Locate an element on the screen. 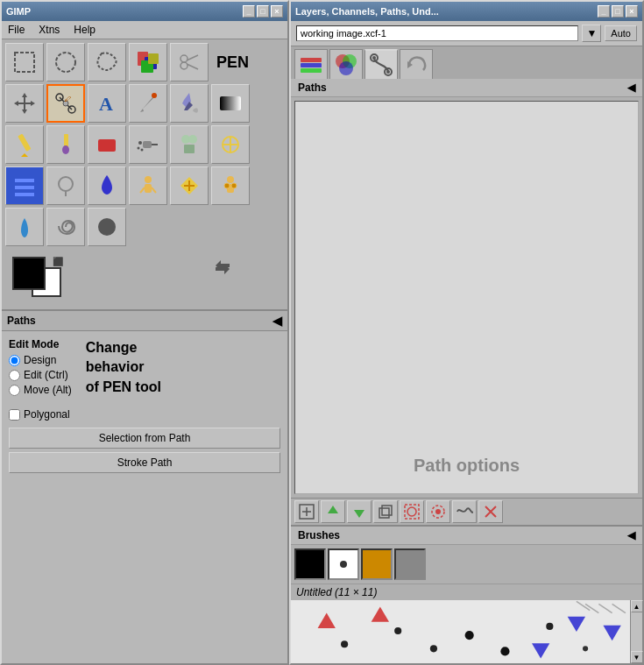 The width and height of the screenshot is (644, 665). paths-section-header: Paths ◀ is located at coordinates (466, 88).